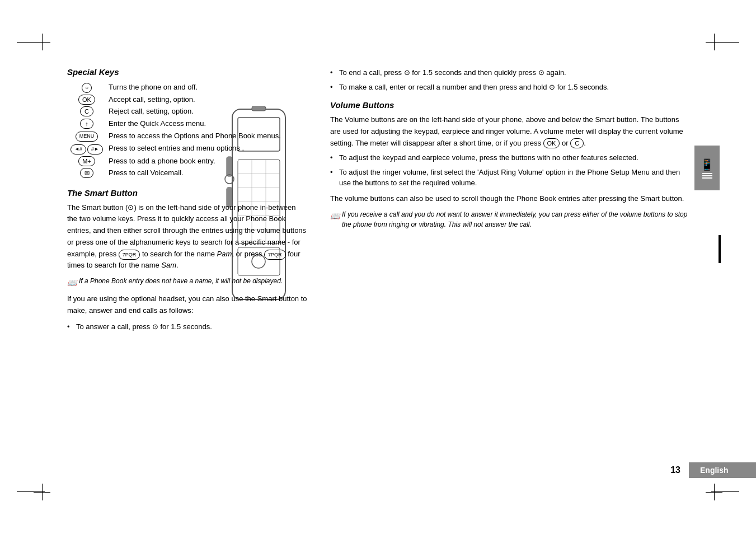 The height and width of the screenshot is (534, 756). I want to click on smart-bullet-list: To answer a call, press ⊙ for 1.5 second…, so click(187, 327).